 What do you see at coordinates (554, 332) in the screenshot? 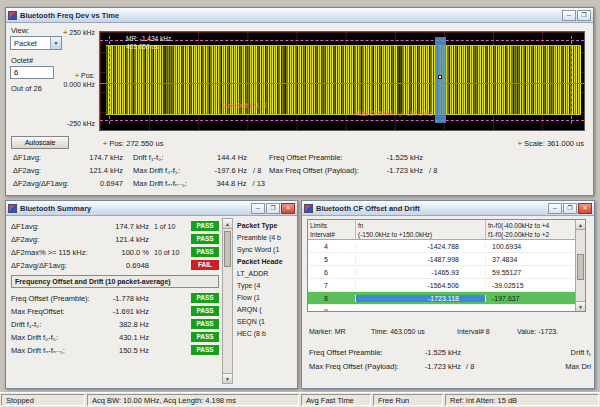
I see `marker-value: Value: -1723.` at bounding box center [554, 332].